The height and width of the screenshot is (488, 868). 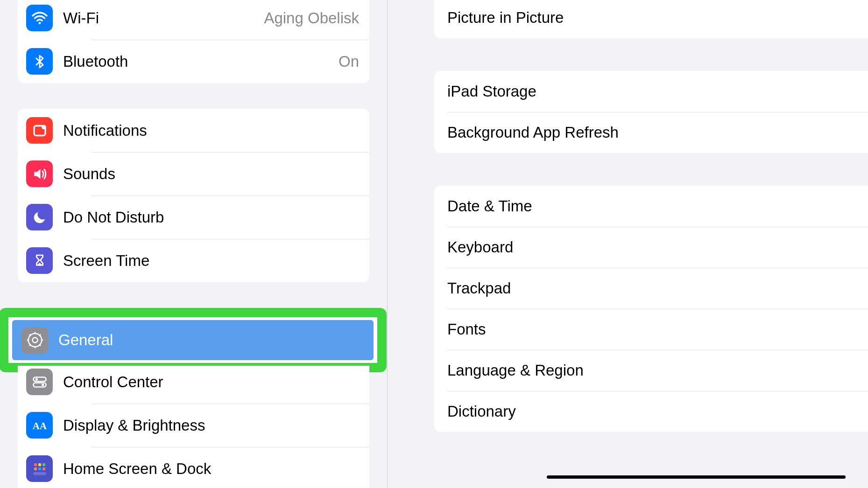 I want to click on detail-item-label: iPad Storage, so click(x=492, y=91).